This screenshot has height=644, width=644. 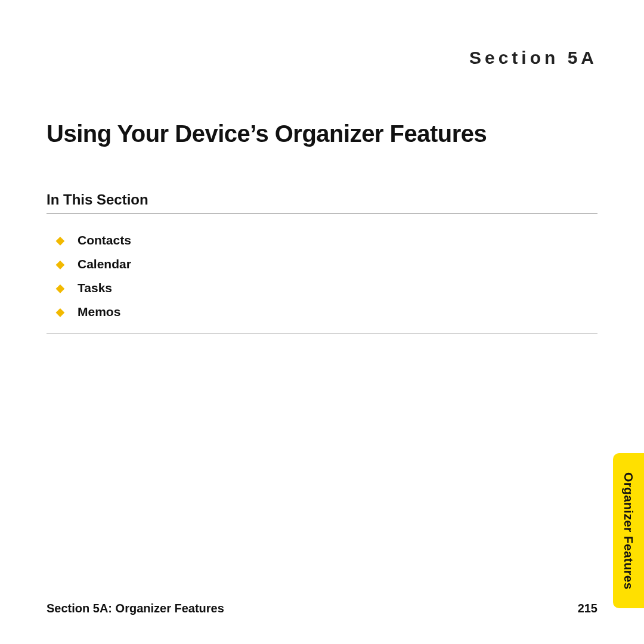 What do you see at coordinates (588, 608) in the screenshot?
I see `page-number: 215` at bounding box center [588, 608].